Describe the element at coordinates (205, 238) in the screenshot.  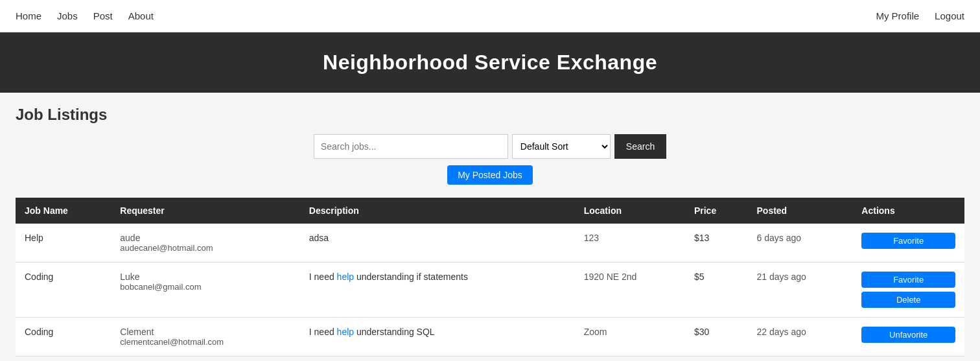
I see `requester-name: aude` at that location.